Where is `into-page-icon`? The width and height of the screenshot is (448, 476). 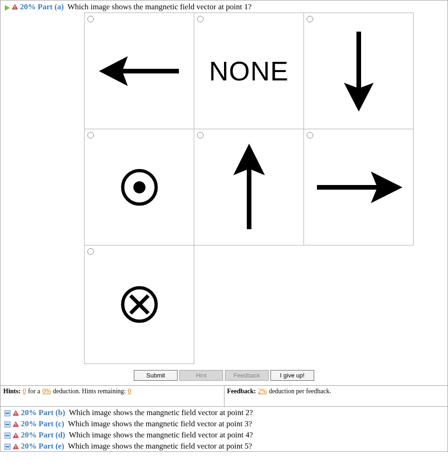 into-page-icon is located at coordinates (139, 304).